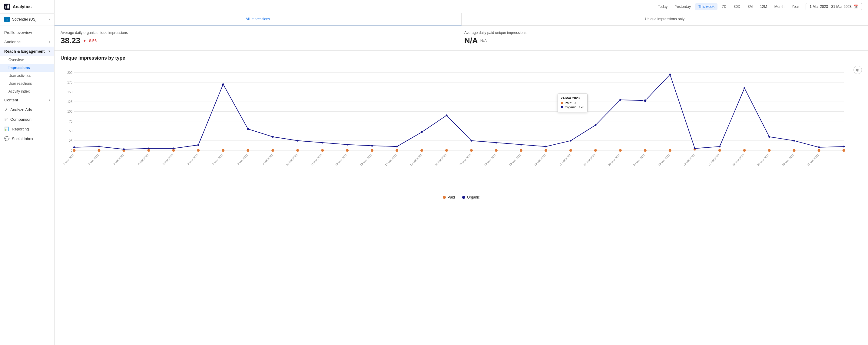 The width and height of the screenshot is (868, 345). I want to click on sidebar-item-comparison: ⇄ Comparison, so click(27, 119).